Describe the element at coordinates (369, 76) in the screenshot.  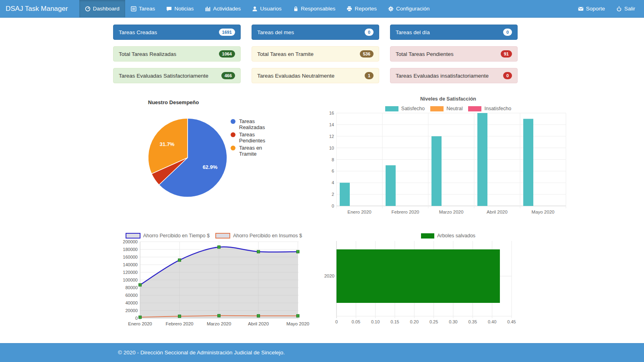
I see `count-badge: 1` at that location.